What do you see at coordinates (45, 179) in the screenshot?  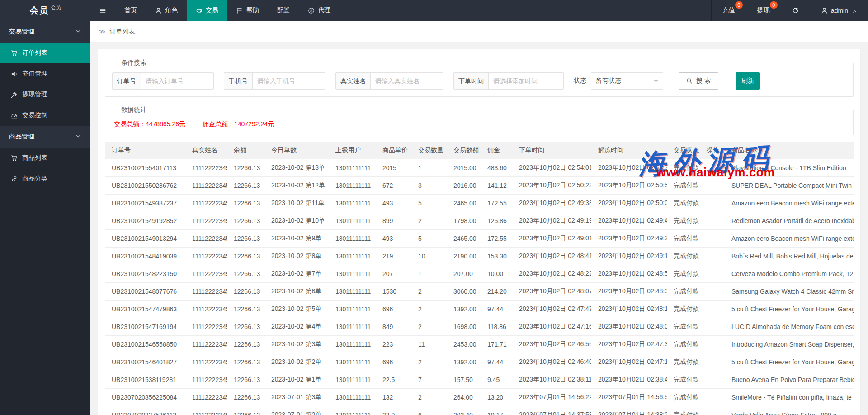 I see `sidebar-item-product-category: 商品分类` at bounding box center [45, 179].